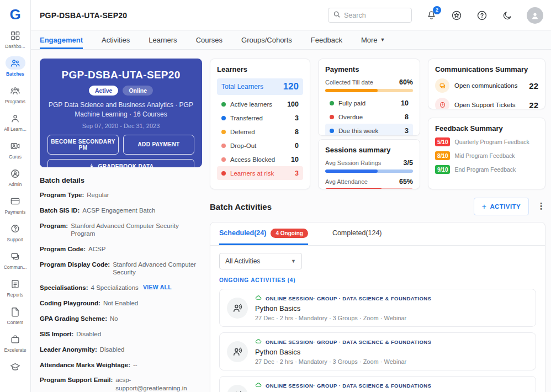 The image size is (551, 392). I want to click on learner-stat-row: Access Blocked 10, so click(260, 159).